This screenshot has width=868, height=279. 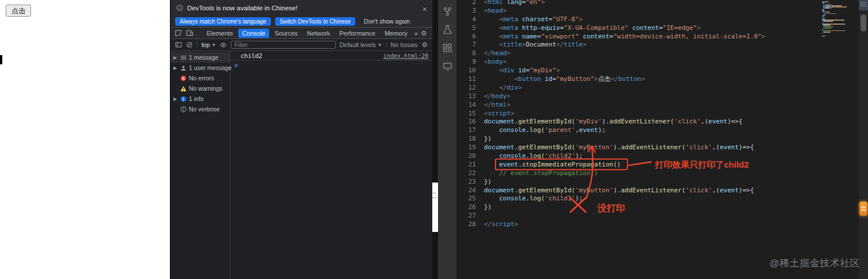 I want to click on live-expression-eye-icon, so click(x=223, y=45).